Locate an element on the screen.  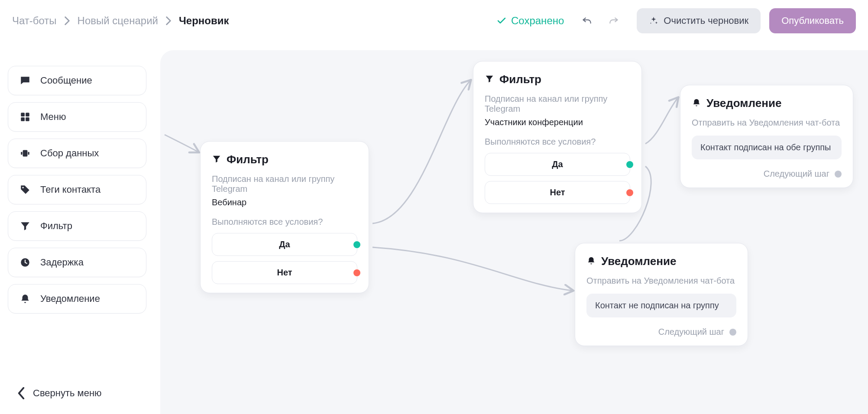
sidebar-item-label: Уведомление is located at coordinates (70, 299).